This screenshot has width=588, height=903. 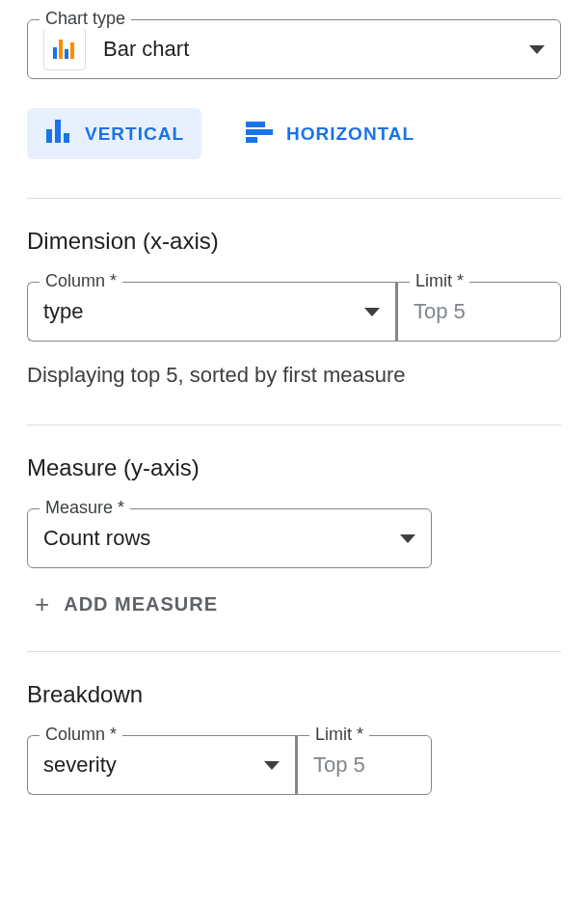 What do you see at coordinates (259, 133) in the screenshot?
I see `horizontal-bars-icon` at bounding box center [259, 133].